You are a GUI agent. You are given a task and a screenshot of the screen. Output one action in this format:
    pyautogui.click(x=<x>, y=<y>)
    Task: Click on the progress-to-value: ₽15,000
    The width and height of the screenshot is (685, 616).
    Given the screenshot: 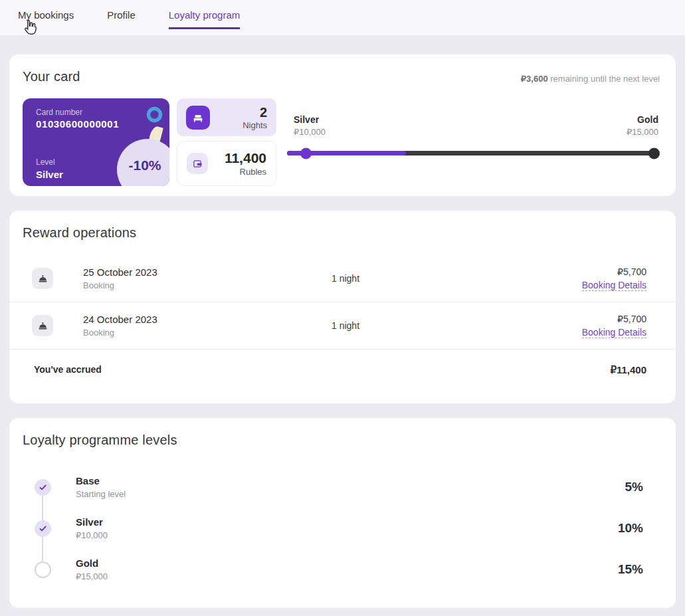 What is the action you would take?
    pyautogui.click(x=642, y=132)
    